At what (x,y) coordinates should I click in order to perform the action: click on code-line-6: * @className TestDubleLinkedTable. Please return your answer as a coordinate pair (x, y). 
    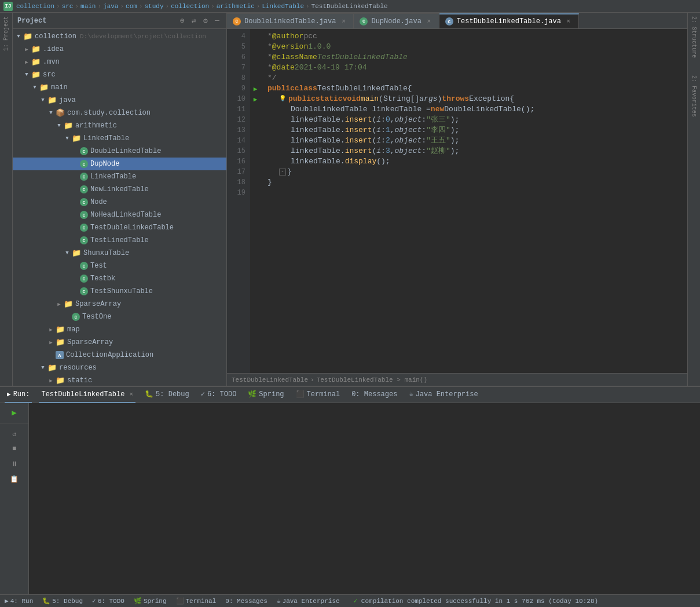
    Looking at the image, I should click on (477, 57).